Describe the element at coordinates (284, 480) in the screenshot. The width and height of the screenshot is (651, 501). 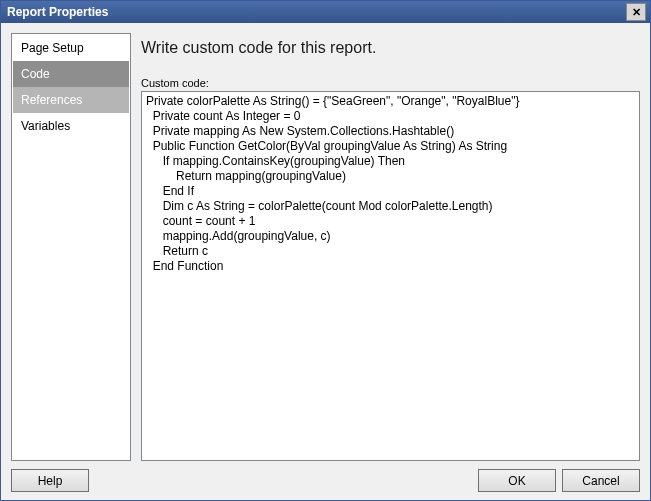
I see `spacer` at that location.